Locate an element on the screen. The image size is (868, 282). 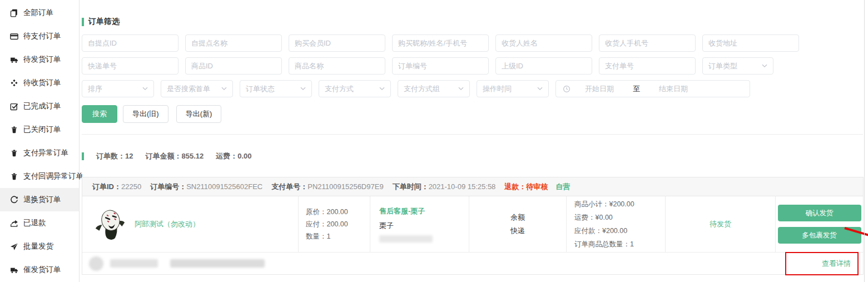
payment-method-group-select: 支付方式组 is located at coordinates (434, 89).